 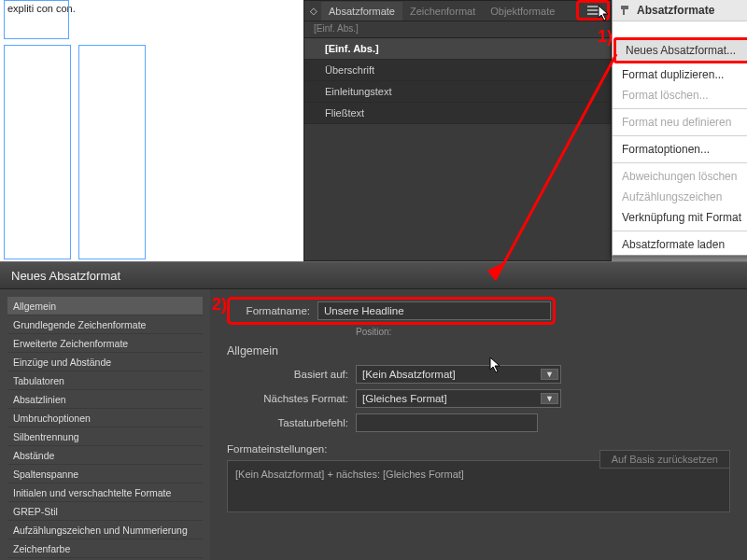 I want to click on reset-to-base-button: Auf Basis zurücksetzen, so click(x=665, y=459).